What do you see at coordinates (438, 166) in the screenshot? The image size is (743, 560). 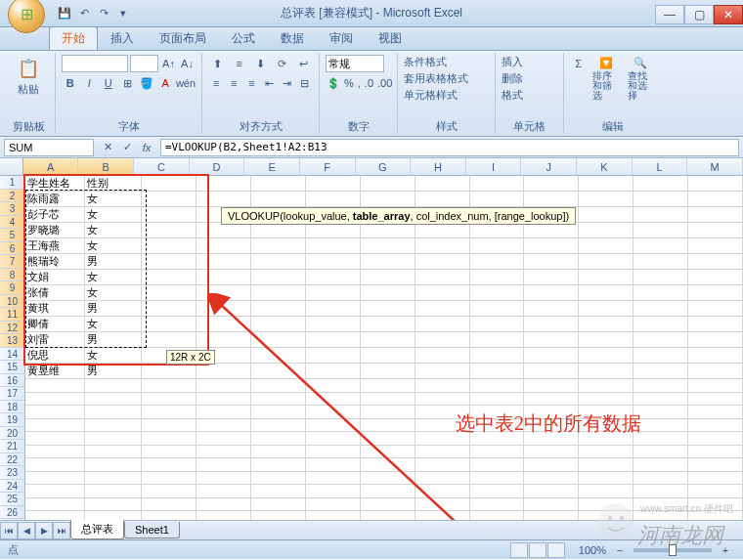 I see `col-header: H` at bounding box center [438, 166].